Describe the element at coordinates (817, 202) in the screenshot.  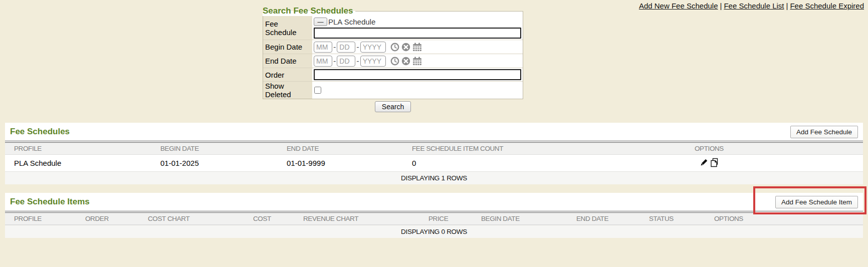
I see `add-fee-schedule-item-button: Add Fee Schedule Item` at that location.